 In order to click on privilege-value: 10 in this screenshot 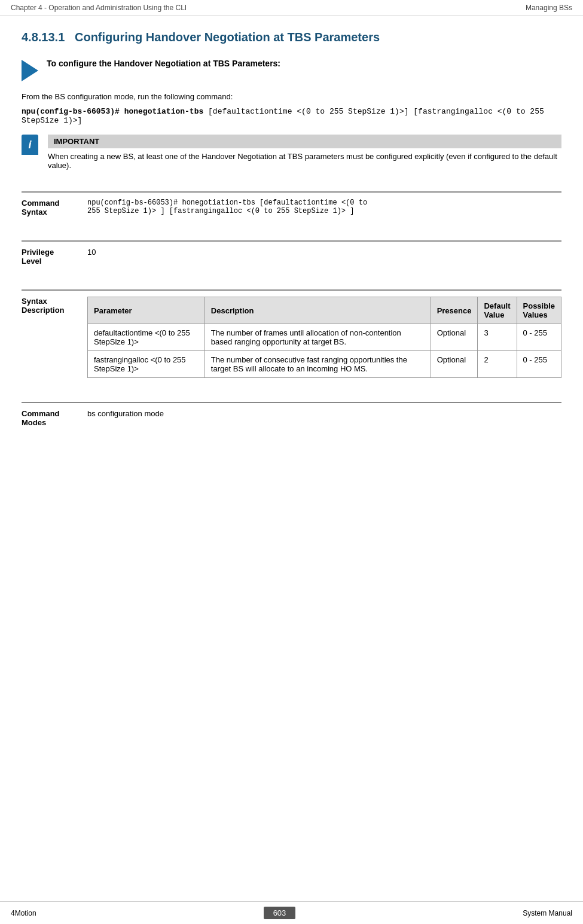, I will do `click(324, 252)`.